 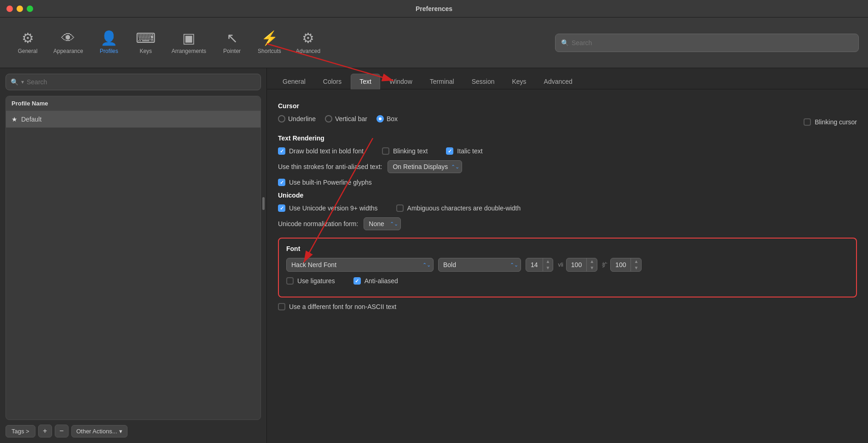 I want to click on font-size-down: ▼, so click(x=548, y=268).